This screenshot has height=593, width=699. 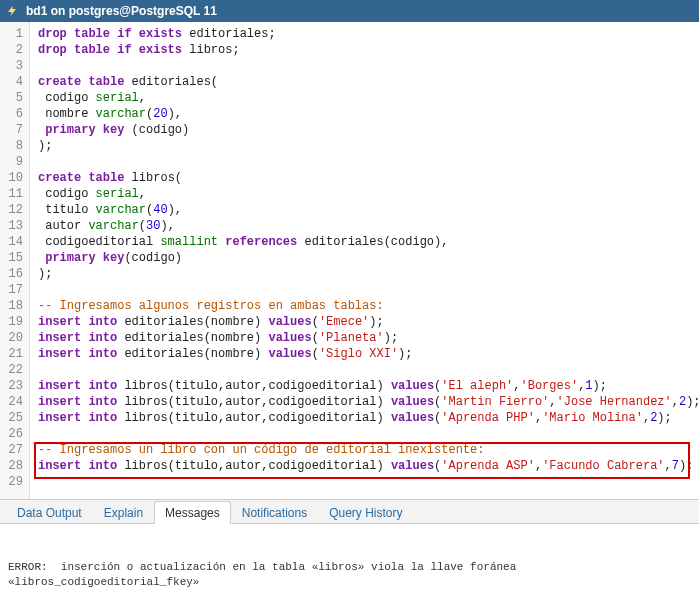 What do you see at coordinates (14, 210) in the screenshot?
I see `line-number: 12` at bounding box center [14, 210].